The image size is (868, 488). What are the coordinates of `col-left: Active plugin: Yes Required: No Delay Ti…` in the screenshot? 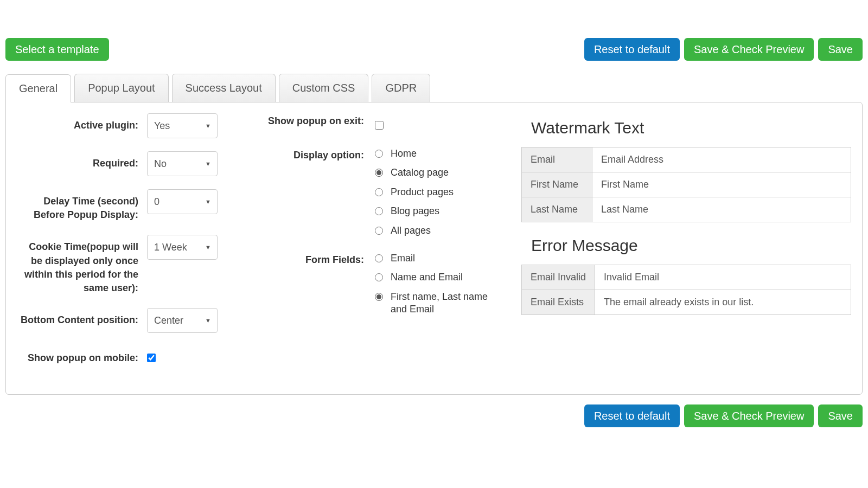 It's located at (131, 246).